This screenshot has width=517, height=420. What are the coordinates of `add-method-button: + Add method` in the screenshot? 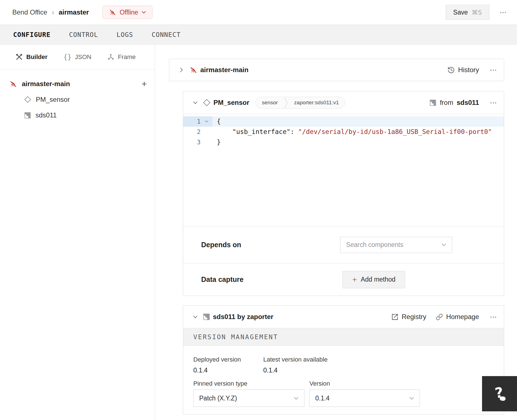 It's located at (374, 280).